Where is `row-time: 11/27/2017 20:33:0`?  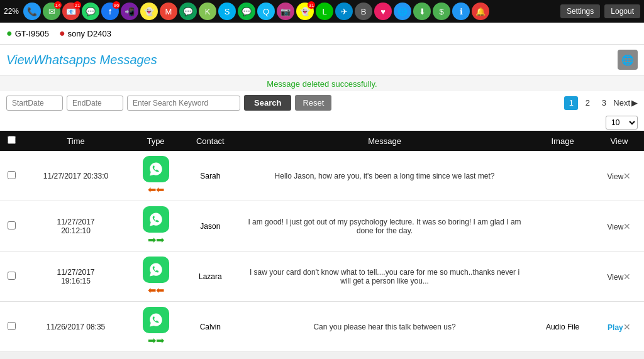 row-time: 11/27/2017 20:33:0 is located at coordinates (75, 176).